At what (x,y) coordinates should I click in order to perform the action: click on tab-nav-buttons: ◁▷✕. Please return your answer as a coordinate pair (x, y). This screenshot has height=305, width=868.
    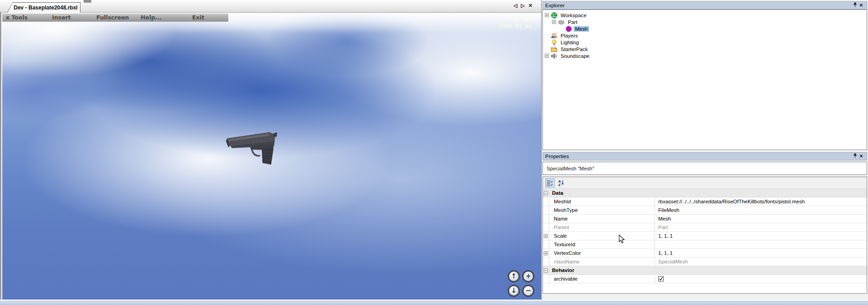
    Looking at the image, I should click on (523, 5).